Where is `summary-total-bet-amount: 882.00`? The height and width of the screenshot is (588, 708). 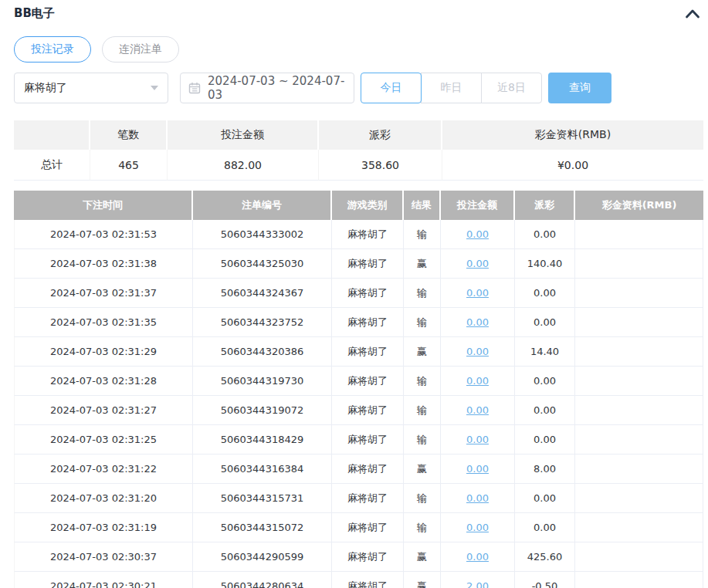 summary-total-bet-amount: 882.00 is located at coordinates (243, 165).